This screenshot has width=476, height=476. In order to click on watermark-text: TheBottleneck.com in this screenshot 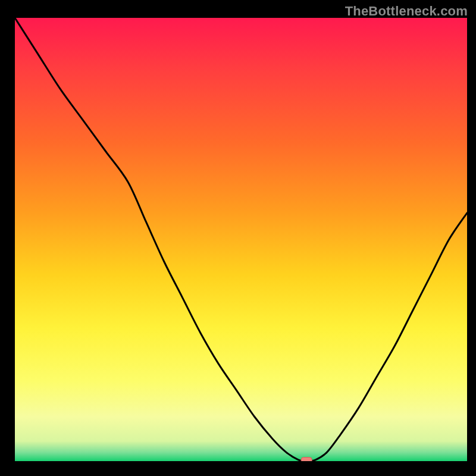, I will do `click(406, 11)`.